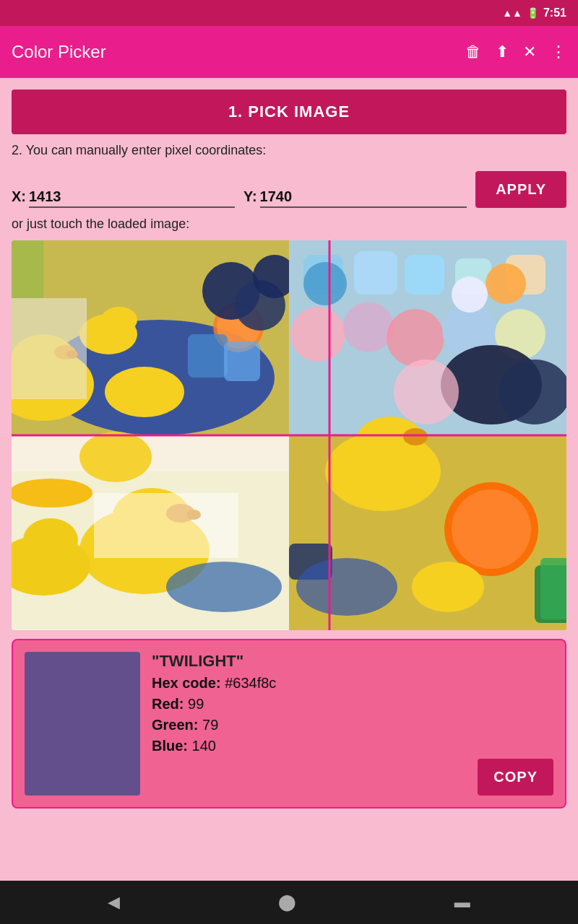  What do you see at coordinates (168, 704) in the screenshot?
I see `red-label: Red:` at bounding box center [168, 704].